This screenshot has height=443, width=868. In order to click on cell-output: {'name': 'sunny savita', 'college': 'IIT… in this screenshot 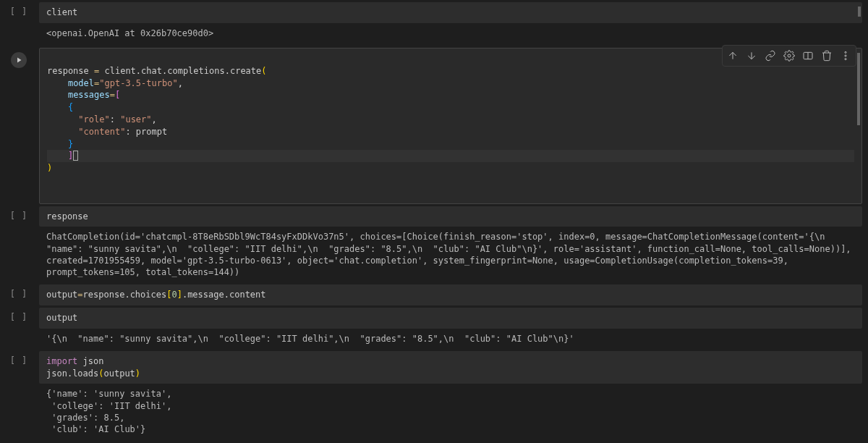, I will do `click(451, 411)`.